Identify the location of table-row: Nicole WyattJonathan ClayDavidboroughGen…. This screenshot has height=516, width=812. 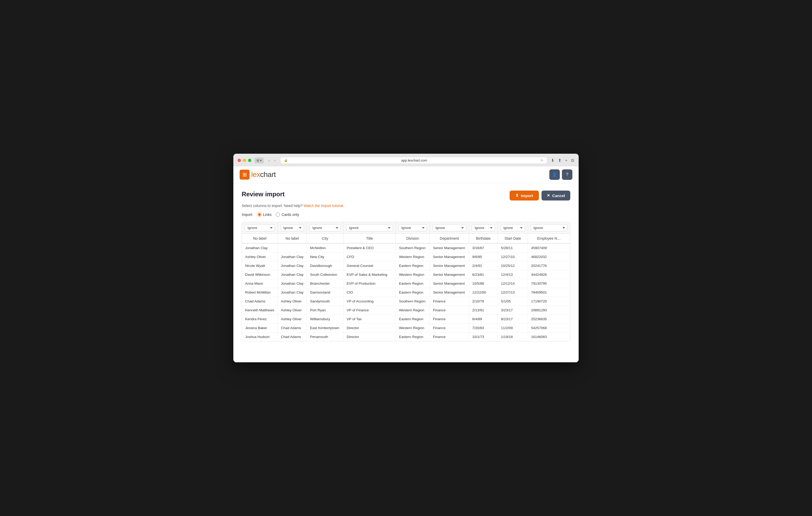
(406, 266).